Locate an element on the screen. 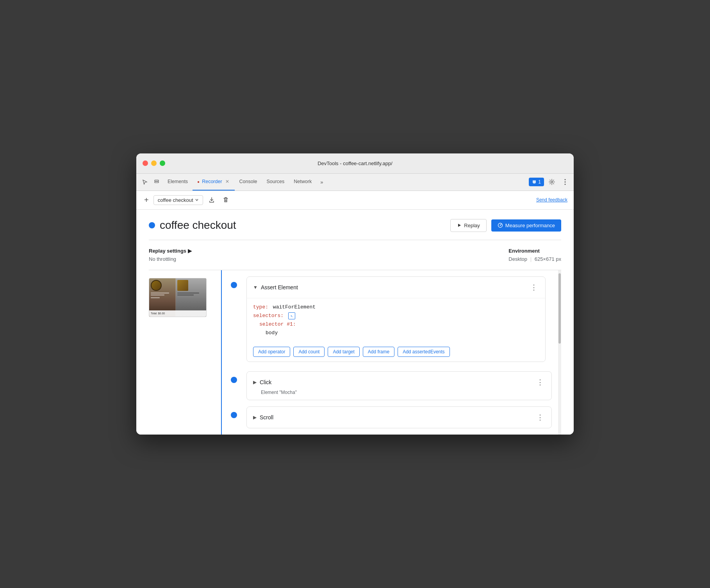 The image size is (710, 588). add-count-button: Add count is located at coordinates (309, 352).